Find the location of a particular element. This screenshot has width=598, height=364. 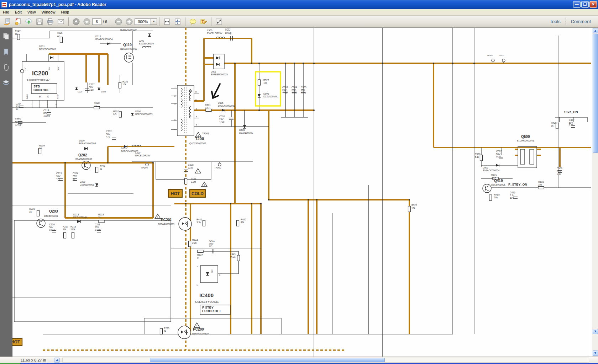

page-thumbnails-icon is located at coordinates (6, 36).